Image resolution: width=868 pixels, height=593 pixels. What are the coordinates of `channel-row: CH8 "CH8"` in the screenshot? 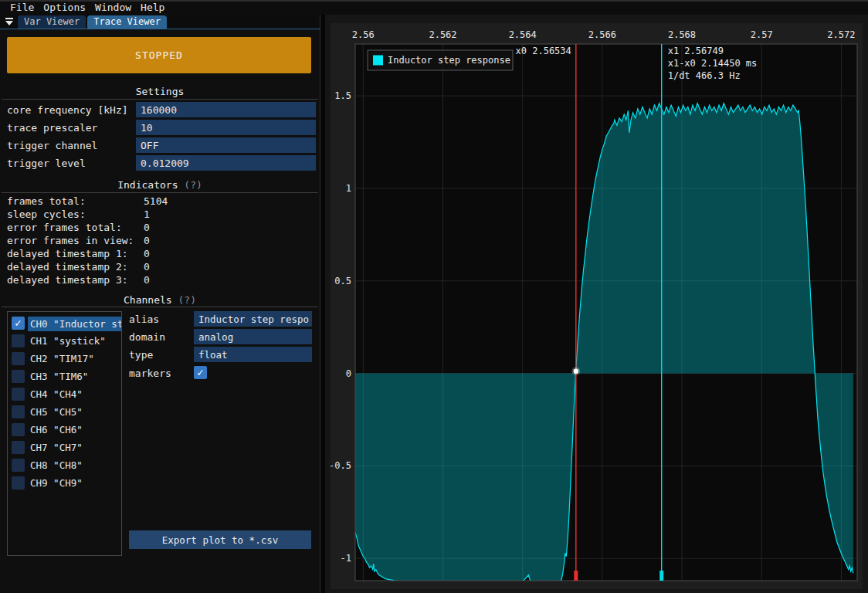 It's located at (65, 466).